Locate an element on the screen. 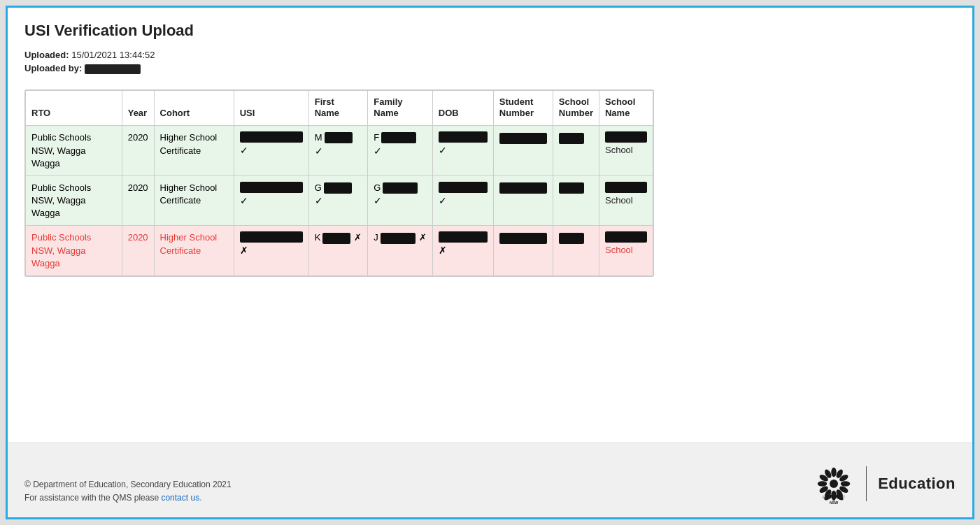 The image size is (980, 525). col-header-rto: RTO is located at coordinates (74, 108).